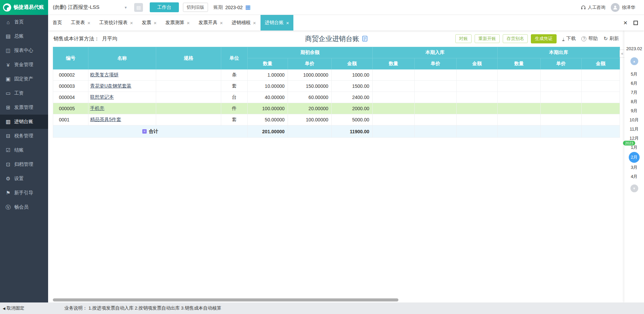 This screenshot has height=314, width=644. I want to click on sidebar-item-guide: ⚑ 新手引导, so click(24, 193).